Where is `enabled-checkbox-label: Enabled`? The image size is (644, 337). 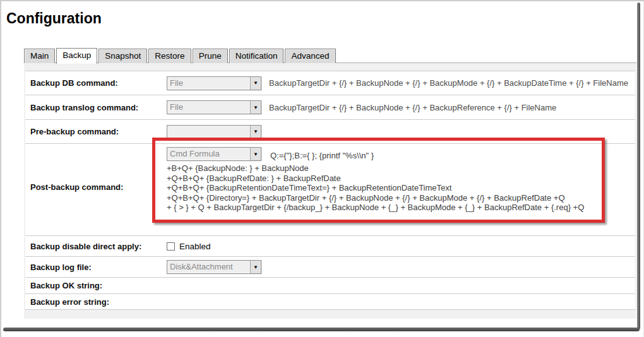
enabled-checkbox-label: Enabled is located at coordinates (195, 246).